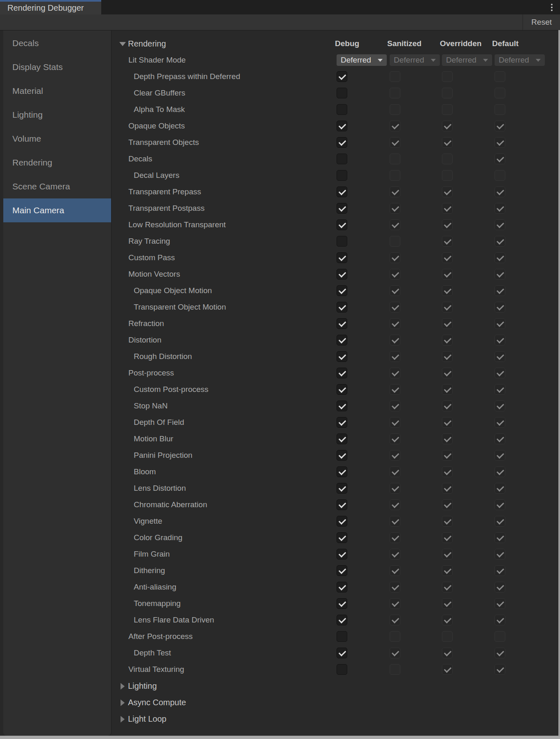  I want to click on checkbox-low-resolution-transparent-overridden, so click(447, 225).